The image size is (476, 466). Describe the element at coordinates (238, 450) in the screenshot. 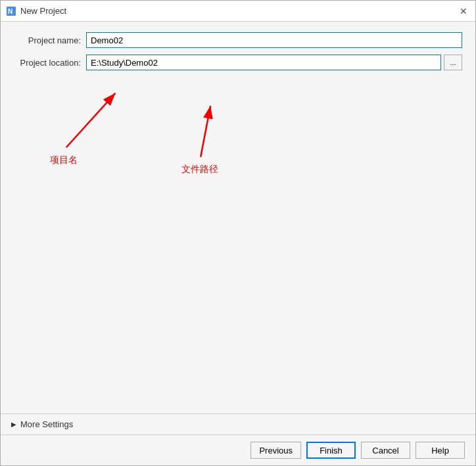

I see `button-bar: Previous Finish Cancel Help` at that location.